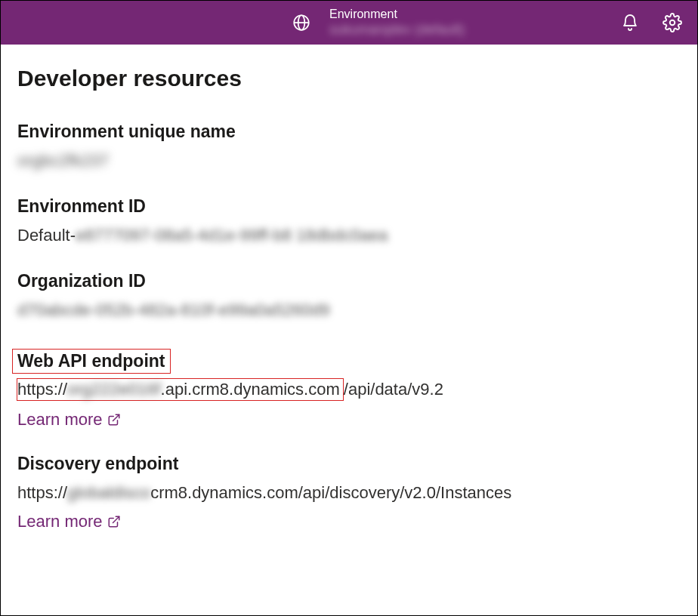  I want to click on web-api-blurred-host: org222e016f, so click(114, 390).